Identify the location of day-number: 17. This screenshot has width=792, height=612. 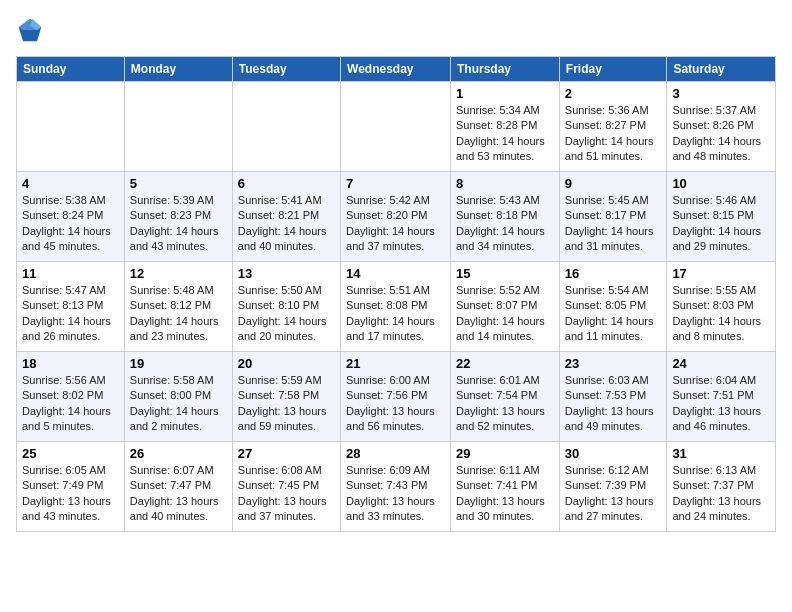
(721, 274).